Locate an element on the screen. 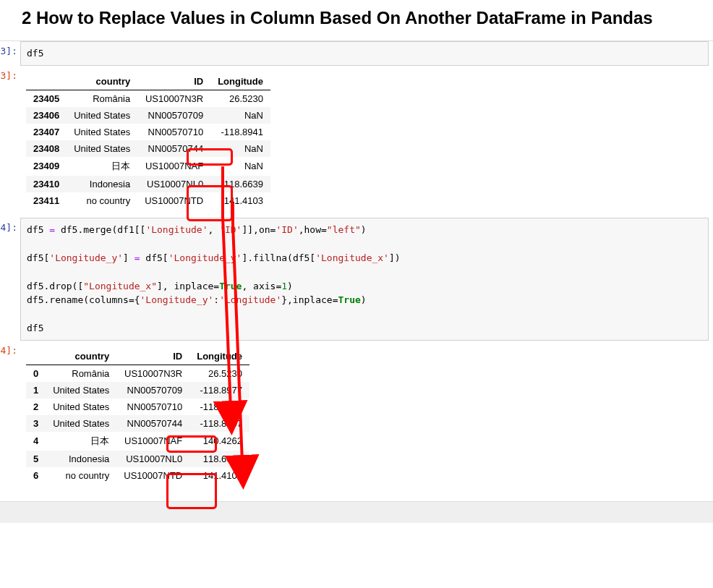  row-index: 23411 is located at coordinates (46, 201).